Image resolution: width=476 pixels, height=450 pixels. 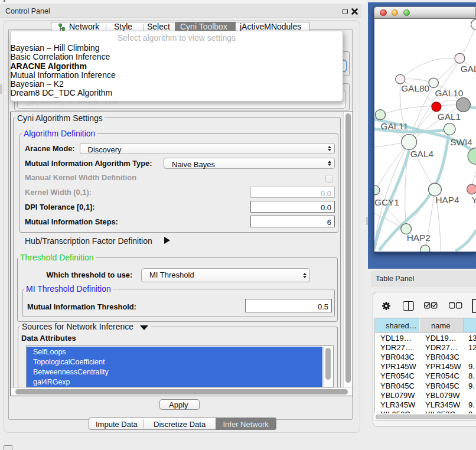 What do you see at coordinates (422, 154) in the screenshot?
I see `svg-text: GAL4` at bounding box center [422, 154].